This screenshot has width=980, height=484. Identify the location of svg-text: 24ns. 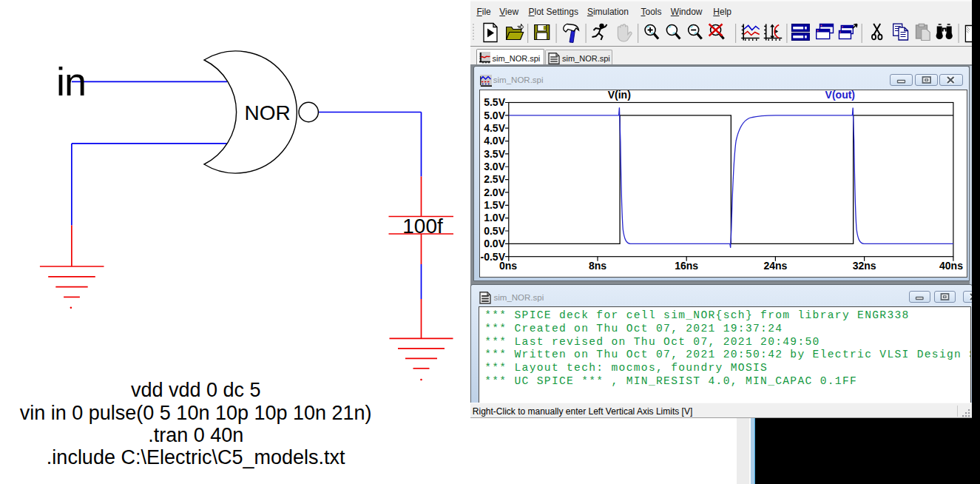
(775, 266).